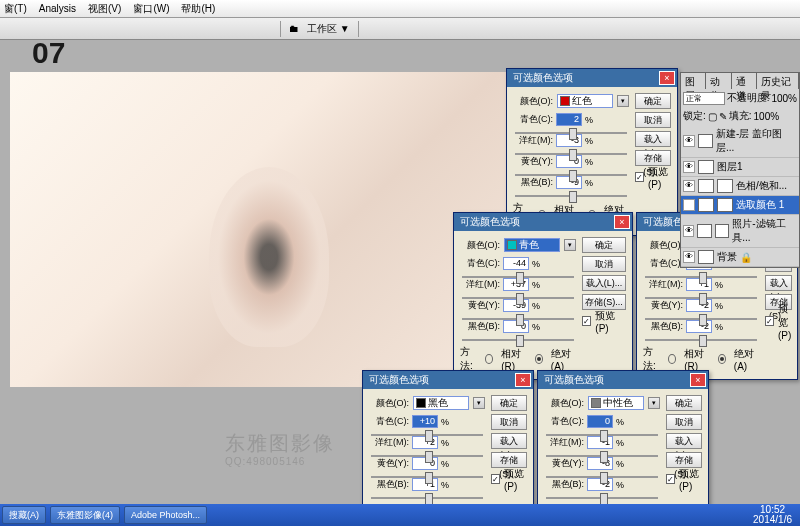 The height and width of the screenshot is (526, 800). I want to click on fill-value: 100%, so click(767, 116).